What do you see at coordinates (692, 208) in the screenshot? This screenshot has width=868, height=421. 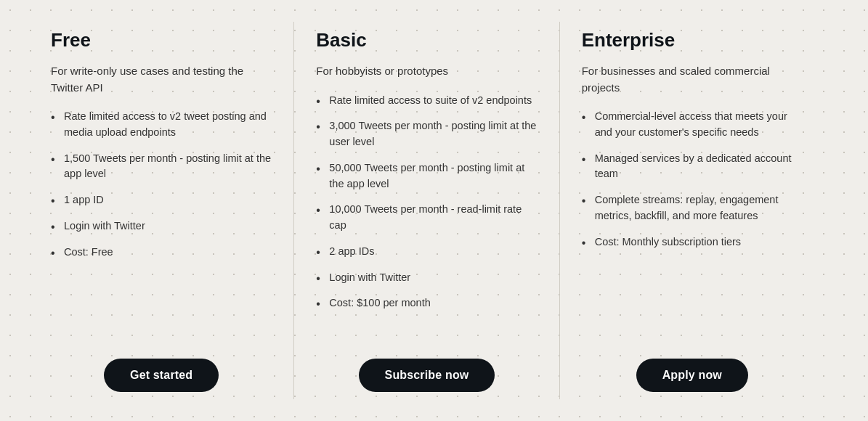 I see `list-item: Complete streams: replay, engagement met…` at bounding box center [692, 208].